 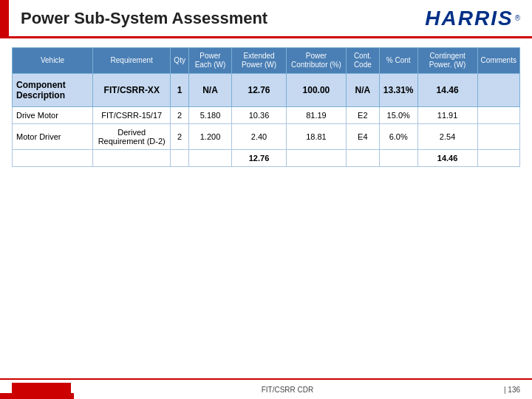 I want to click on totals-extended-power: 12.76, so click(x=259, y=158).